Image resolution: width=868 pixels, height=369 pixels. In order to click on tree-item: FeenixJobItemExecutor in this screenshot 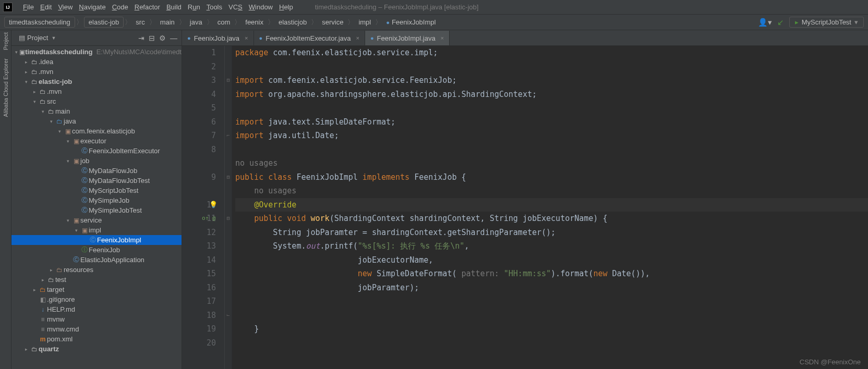, I will do `click(124, 151)`.